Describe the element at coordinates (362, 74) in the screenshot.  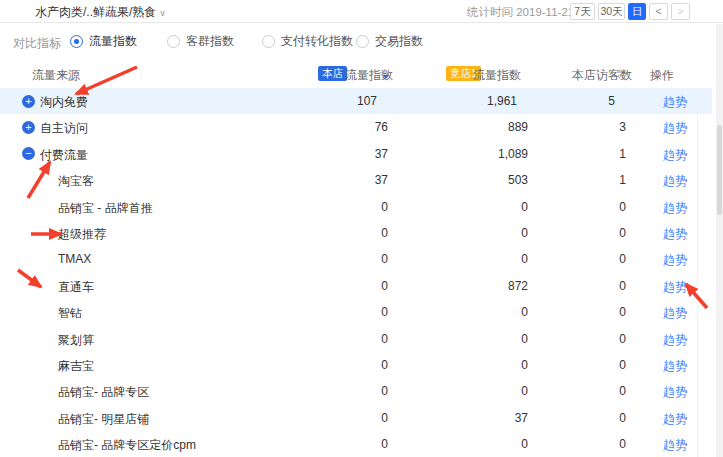
I see `table-header: 流量来源 本店 流量指数 竞店1 流量指数 本店访客数 操作` at that location.